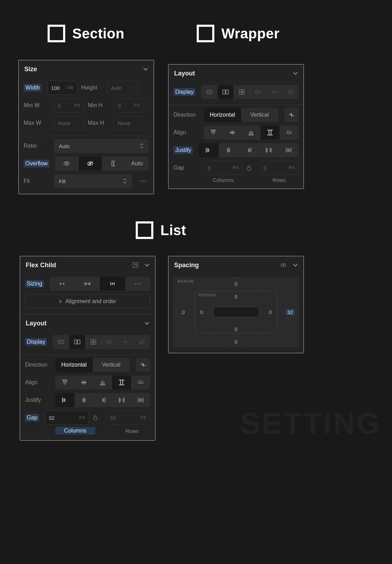 Image resolution: width=392 pixels, height=564 pixels. Describe the element at coordinates (62, 88) in the screenshot. I see `width-input: 100 VW` at that location.